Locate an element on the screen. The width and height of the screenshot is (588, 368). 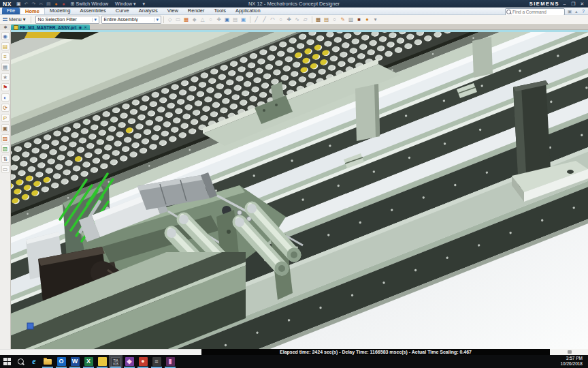
roles-icon: ▨ is located at coordinates (5, 138).